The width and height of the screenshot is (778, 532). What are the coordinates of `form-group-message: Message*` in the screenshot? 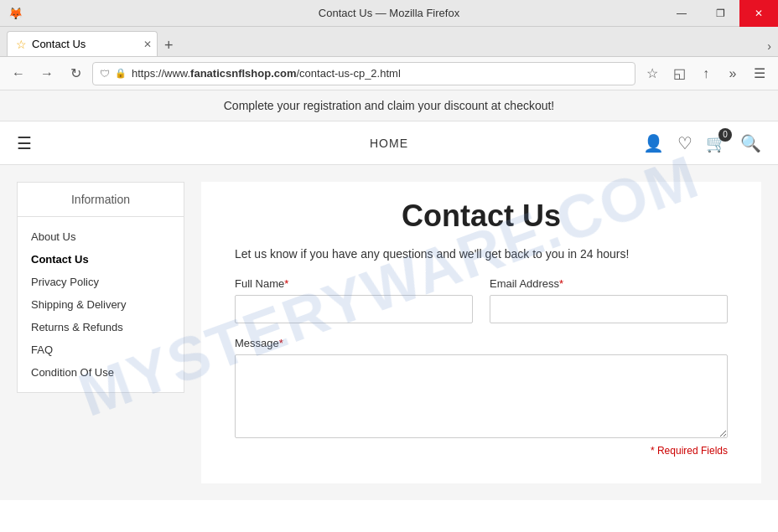 It's located at (481, 387).